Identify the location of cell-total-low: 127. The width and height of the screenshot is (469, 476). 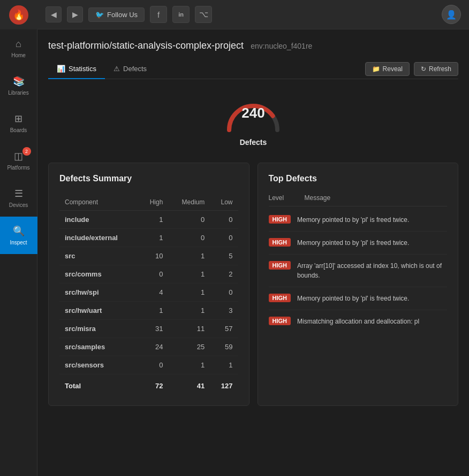
(224, 385).